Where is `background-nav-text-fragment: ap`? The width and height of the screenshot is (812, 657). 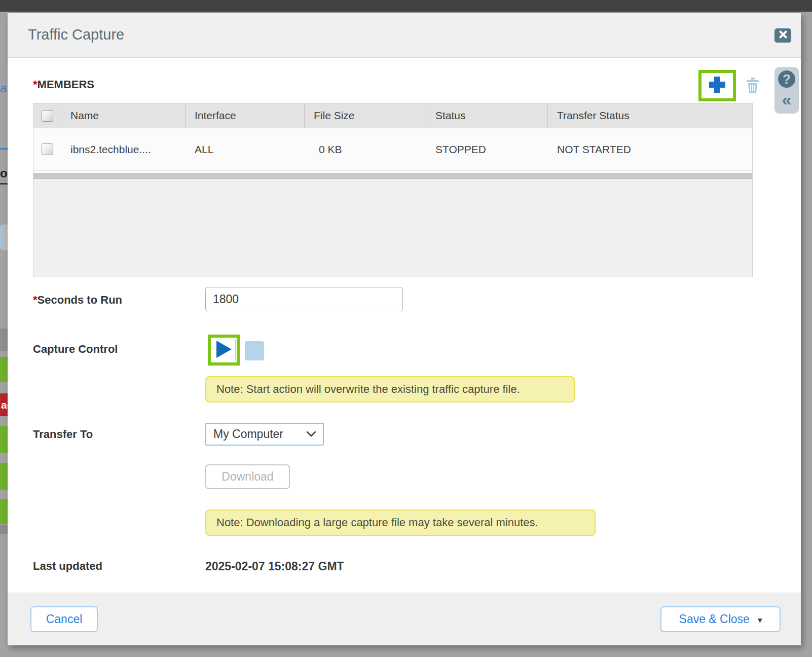
background-nav-text-fragment: ap is located at coordinates (4, 88).